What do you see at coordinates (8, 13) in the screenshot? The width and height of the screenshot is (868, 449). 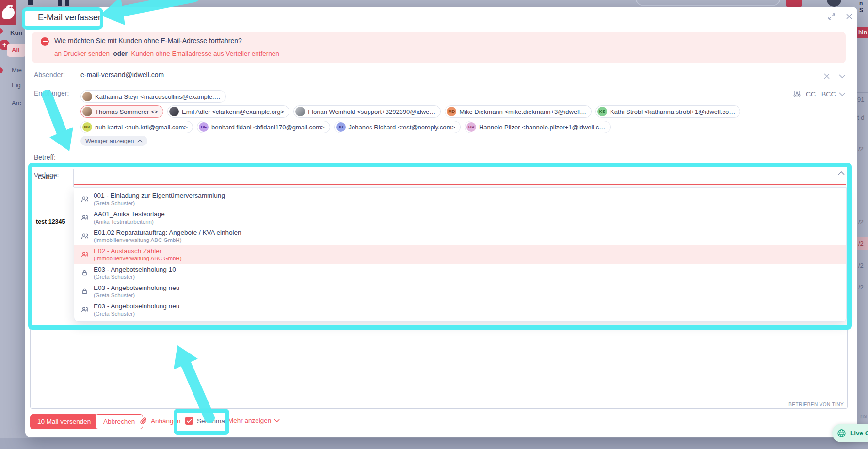 I see `app-logo` at bounding box center [8, 13].